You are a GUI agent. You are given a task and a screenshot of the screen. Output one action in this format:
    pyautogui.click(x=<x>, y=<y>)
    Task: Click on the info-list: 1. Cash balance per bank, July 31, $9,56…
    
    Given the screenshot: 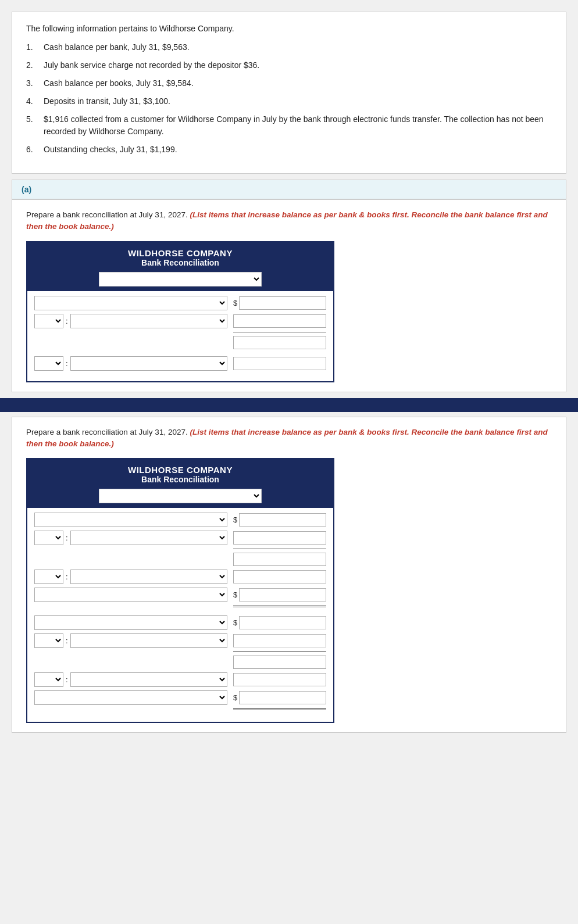 What is the action you would take?
    pyautogui.click(x=289, y=99)
    